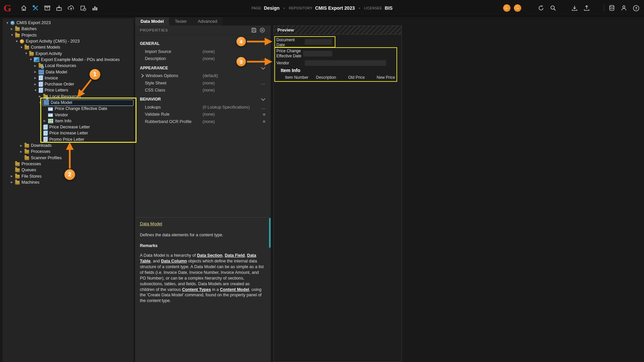  I want to click on tree-item-scanner-profiles: Scanner Profiles, so click(68, 158).